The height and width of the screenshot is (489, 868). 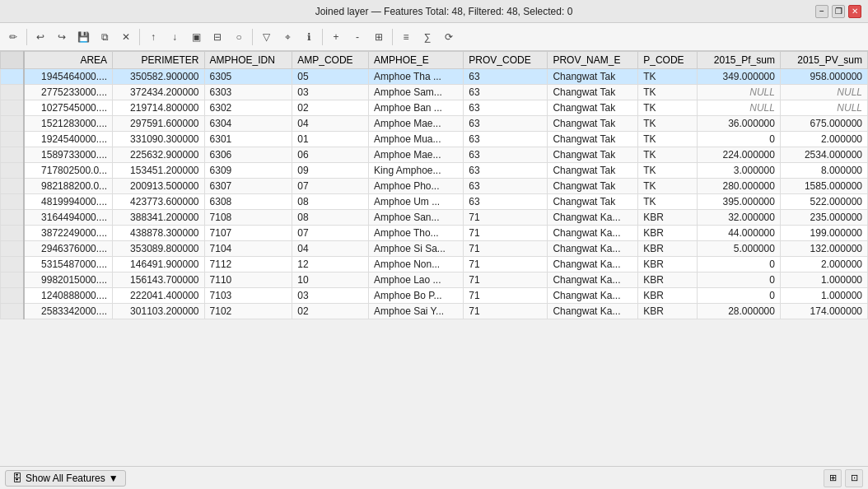 I want to click on cell-area: 1240888000...., so click(x=68, y=296).